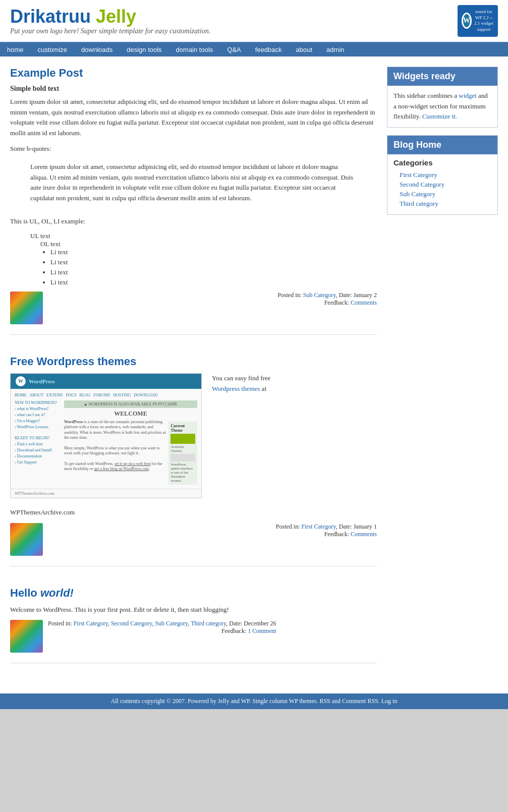 The height and width of the screenshot is (812, 508). What do you see at coordinates (422, 185) in the screenshot?
I see `sidebar-cat-second: Second Category` at bounding box center [422, 185].